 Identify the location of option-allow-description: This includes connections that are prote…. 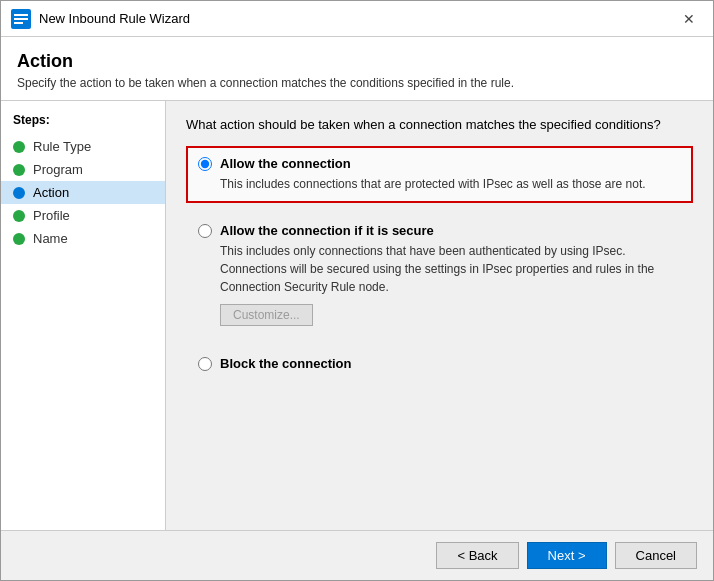
(450, 184).